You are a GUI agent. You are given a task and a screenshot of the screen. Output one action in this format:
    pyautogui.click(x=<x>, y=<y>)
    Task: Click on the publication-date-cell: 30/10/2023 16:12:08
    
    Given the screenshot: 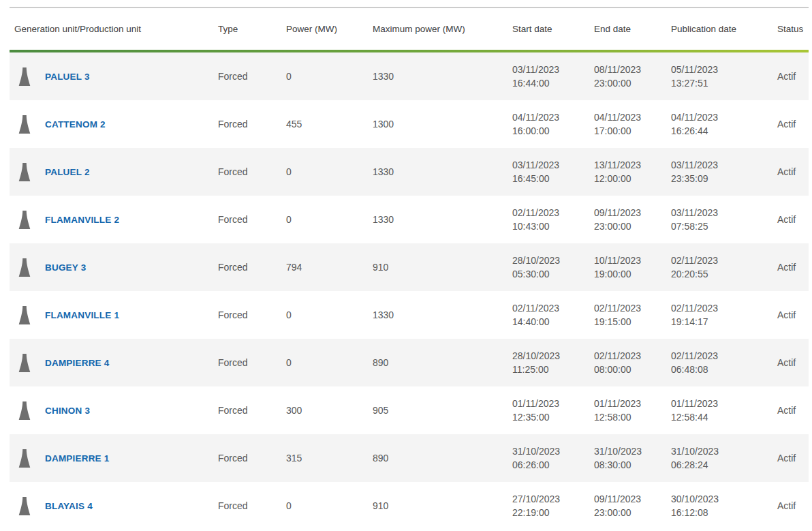 What is the action you would take?
    pyautogui.click(x=715, y=506)
    